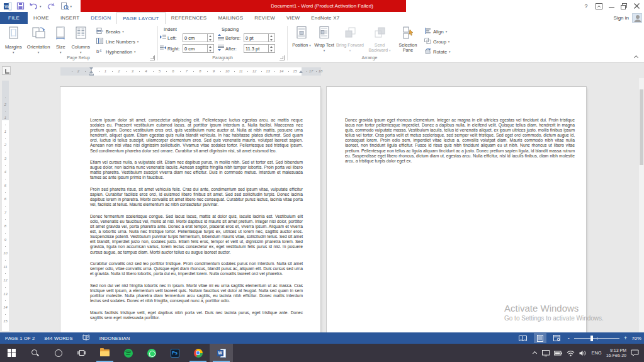 The width and height of the screenshot is (644, 362). Describe the element at coordinates (222, 353) in the screenshot. I see `word-taskbar-button: W` at that location.